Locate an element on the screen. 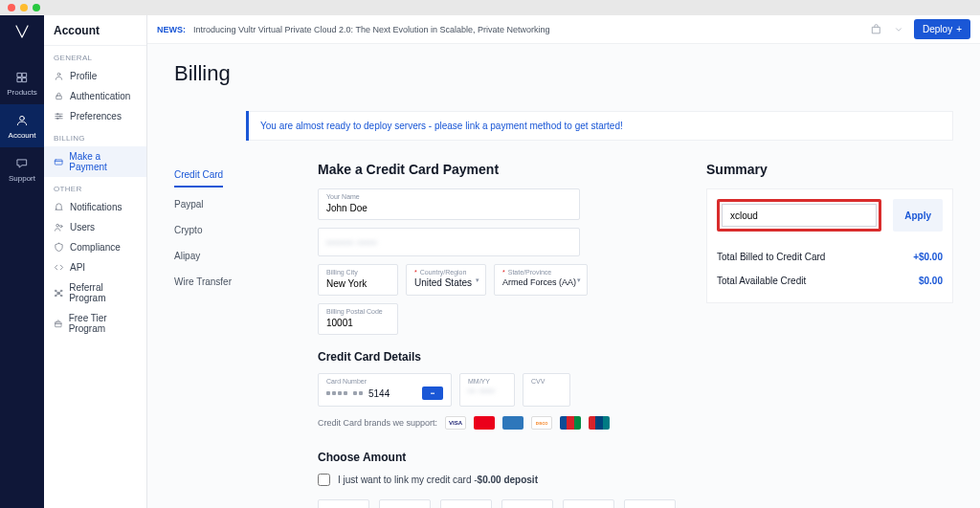  sidebar-item-authentication: Authentication is located at coordinates (96, 96).